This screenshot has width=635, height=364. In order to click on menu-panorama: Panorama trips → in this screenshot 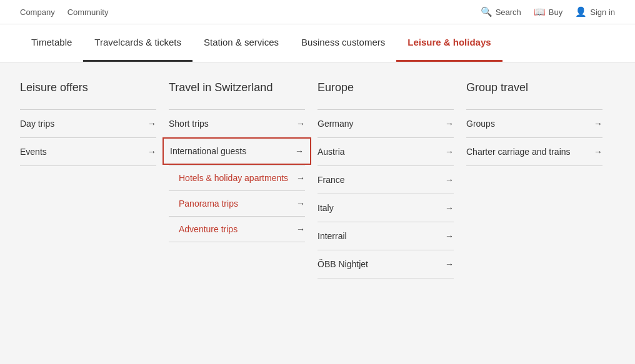, I will do `click(237, 204)`.